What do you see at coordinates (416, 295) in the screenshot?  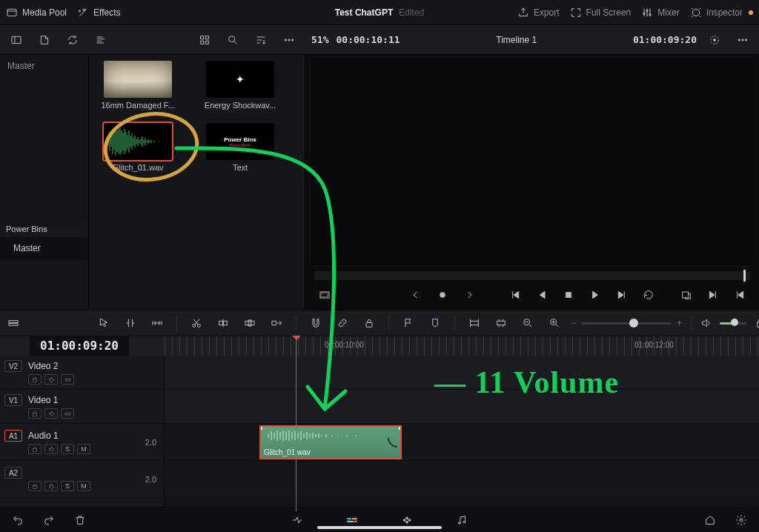 I see `prev-edit-button` at bounding box center [416, 295].